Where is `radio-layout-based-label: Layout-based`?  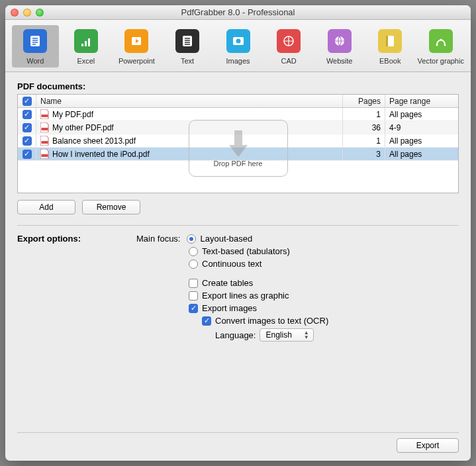 radio-layout-based-label: Layout-based is located at coordinates (226, 238).